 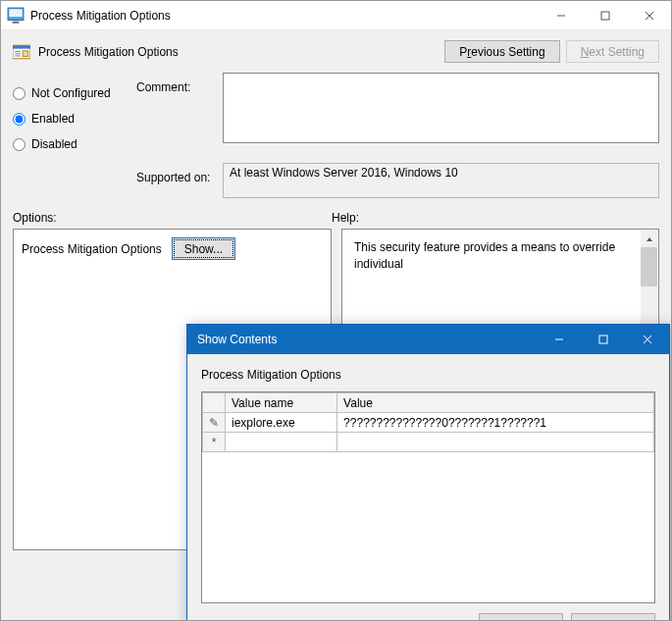 What do you see at coordinates (647, 339) in the screenshot?
I see `dialog-close-button` at bounding box center [647, 339].